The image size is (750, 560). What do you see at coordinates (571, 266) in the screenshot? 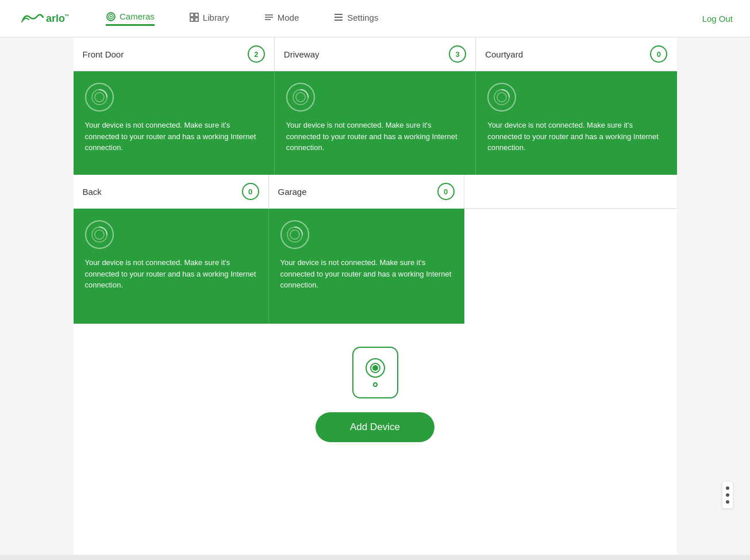
I see `row2-empty-area` at bounding box center [571, 266].